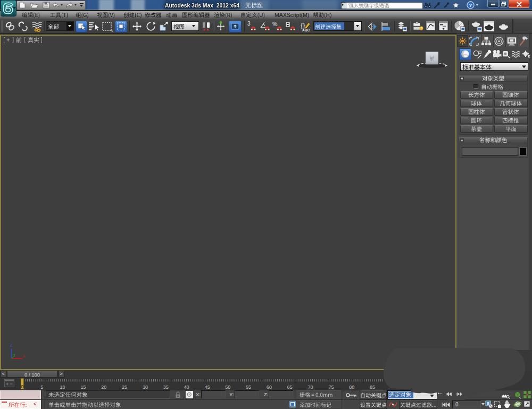 The image size is (532, 409). I want to click on svg-text: 35, so click(166, 387).